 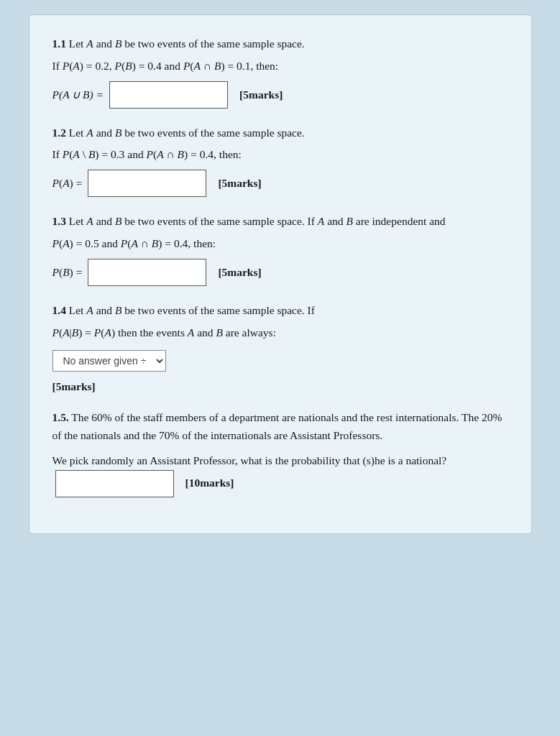 I want to click on q1-2-condition: If P(A \ B) = 0.3 and P(A ∩ B) = 0.4, th…, so click(x=280, y=155).